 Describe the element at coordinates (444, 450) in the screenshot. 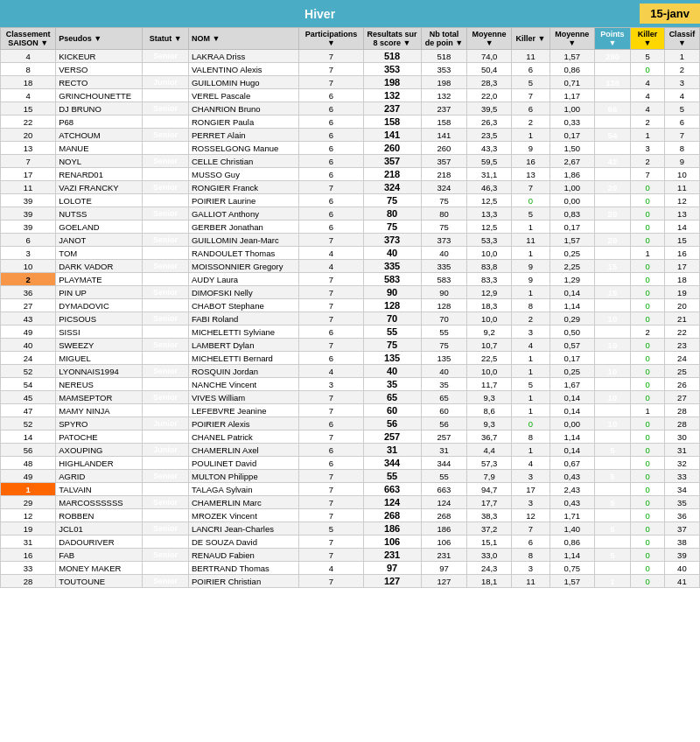

I see `nbtotal-cell: 31` at that location.